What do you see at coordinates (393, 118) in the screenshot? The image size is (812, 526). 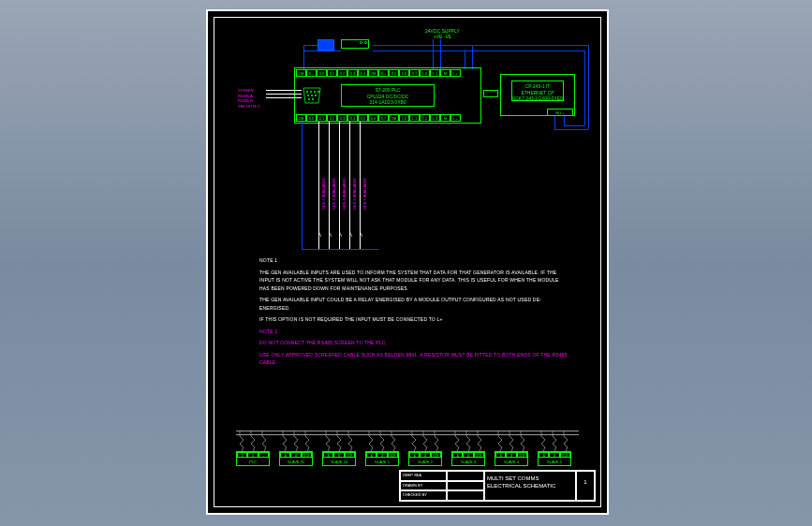 I see `terminal: 2M` at bounding box center [393, 118].